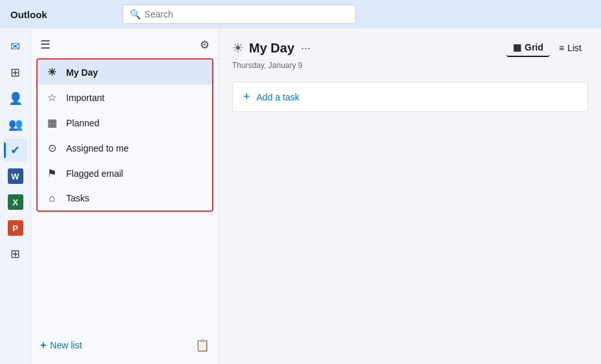 The image size is (601, 364). Describe the element at coordinates (29, 14) in the screenshot. I see `app-title: Outlook` at that location.